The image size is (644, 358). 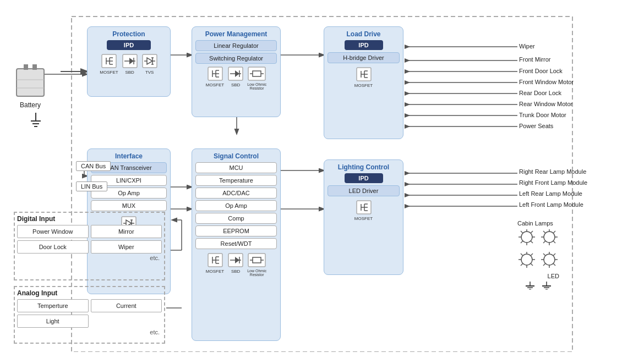 What do you see at coordinates (236, 78) in the screenshot?
I see `power-mgmt-icons: MOSFET SBD Low OhmicResistor` at bounding box center [236, 78].